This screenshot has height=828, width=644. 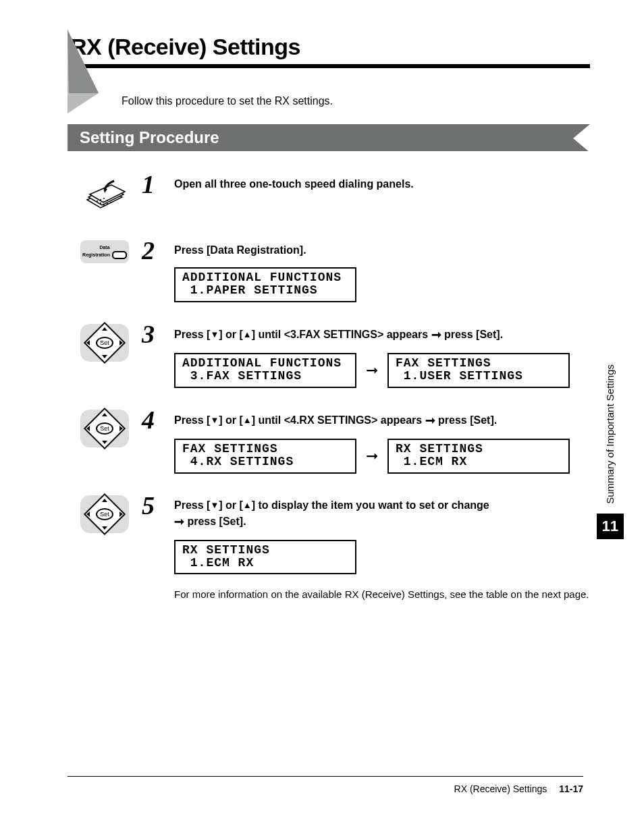 I want to click on footer-page: 11-17, so click(x=571, y=789).